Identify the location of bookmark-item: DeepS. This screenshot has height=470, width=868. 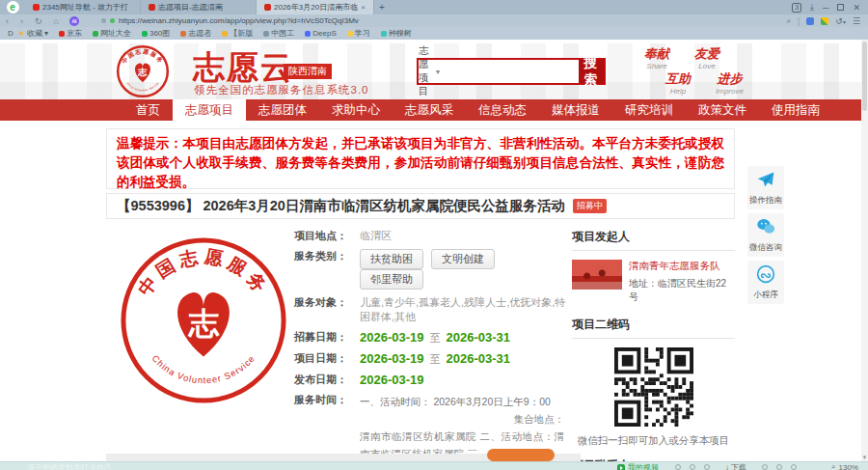
(320, 33).